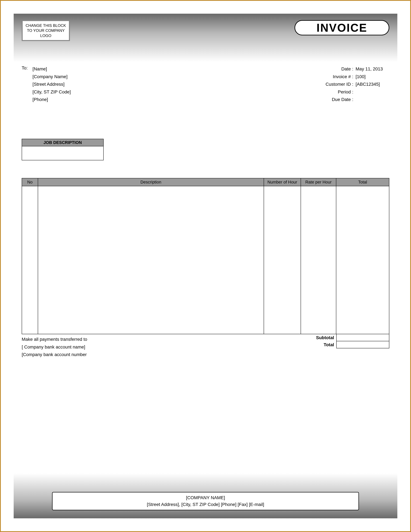 This screenshot has width=411, height=532. What do you see at coordinates (355, 100) in the screenshot?
I see `meta-due-row: Due Date :` at bounding box center [355, 100].